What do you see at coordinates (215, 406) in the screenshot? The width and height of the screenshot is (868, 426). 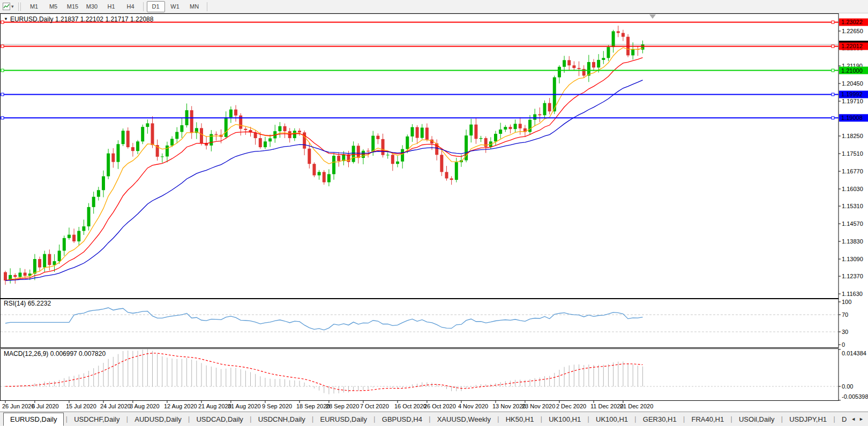 I see `date-tick-label: 21 Aug 2020` at bounding box center [215, 406].